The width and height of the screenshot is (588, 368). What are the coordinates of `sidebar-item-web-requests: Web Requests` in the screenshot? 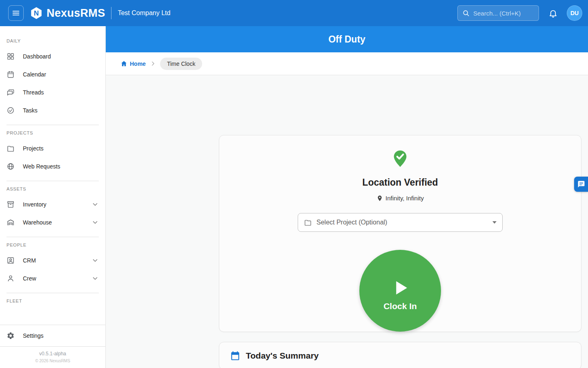 It's located at (53, 166).